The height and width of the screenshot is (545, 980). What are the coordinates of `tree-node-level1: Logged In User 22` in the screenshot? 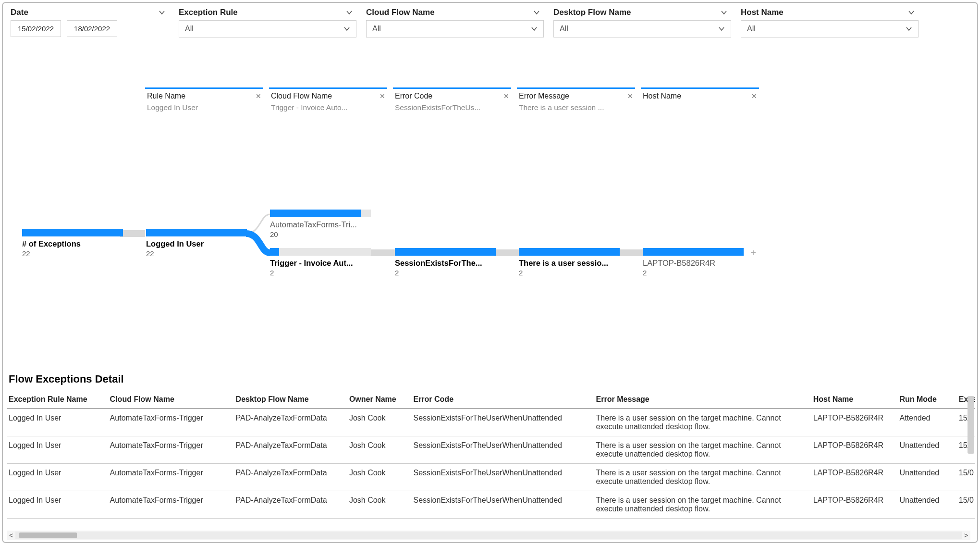 It's located at (196, 243).